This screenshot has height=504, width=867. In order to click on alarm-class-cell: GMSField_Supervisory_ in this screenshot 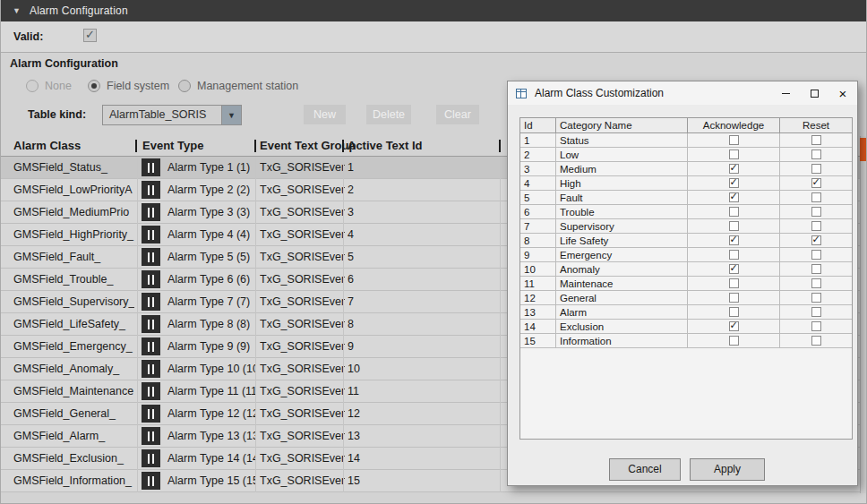, I will do `click(73, 302)`.